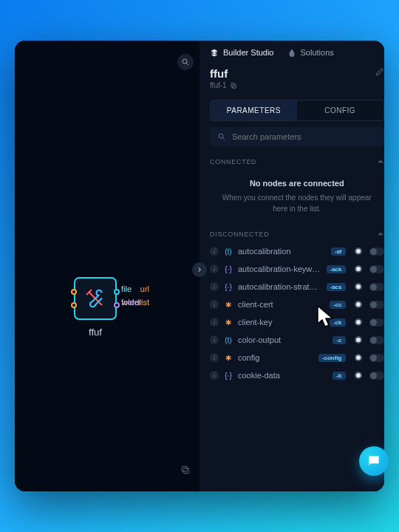 The image size is (399, 532). What do you see at coordinates (297, 287) in the screenshot?
I see `param-row: i{·}autocalibration-strategy-acs` at bounding box center [297, 287].